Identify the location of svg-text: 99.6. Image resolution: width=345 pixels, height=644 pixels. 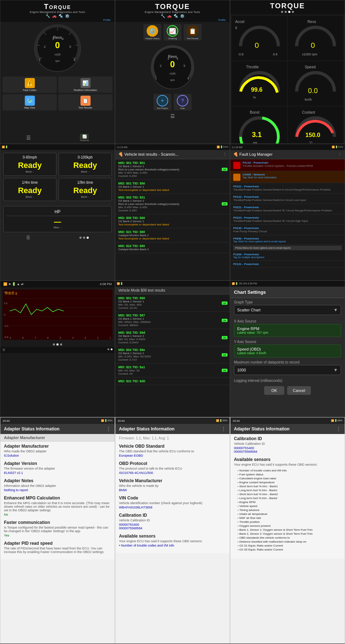
(257, 90).